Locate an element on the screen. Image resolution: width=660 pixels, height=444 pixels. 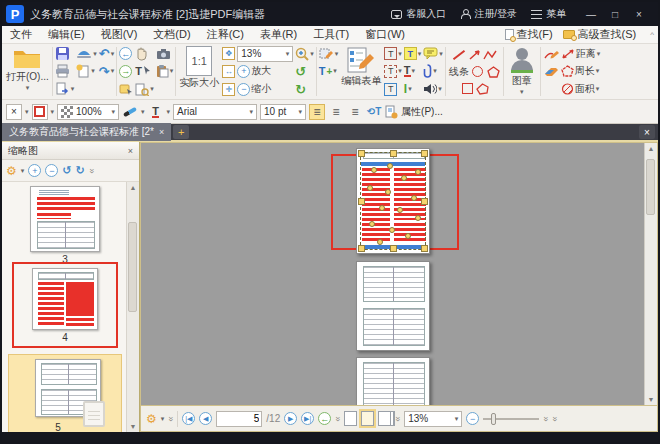
thumbnail-scrollbar-thumb is located at coordinates (132, 267).